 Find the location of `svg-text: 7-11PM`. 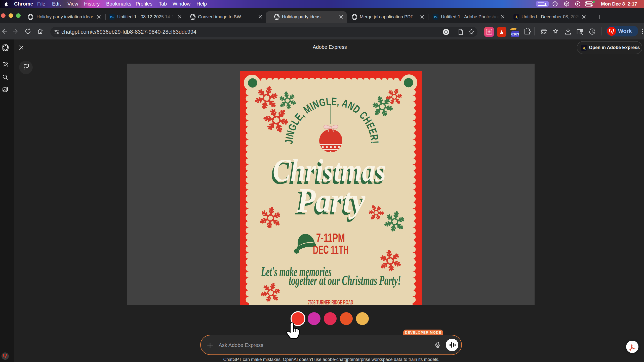

svg-text: 7-11PM is located at coordinates (331, 238).